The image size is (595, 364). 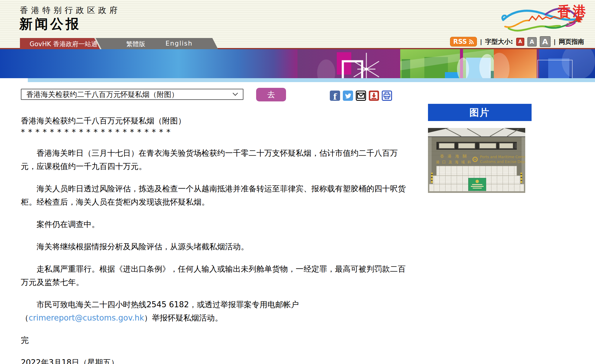 What do you see at coordinates (471, 42) in the screenshot?
I see `rss-feed-icon` at bounding box center [471, 42].